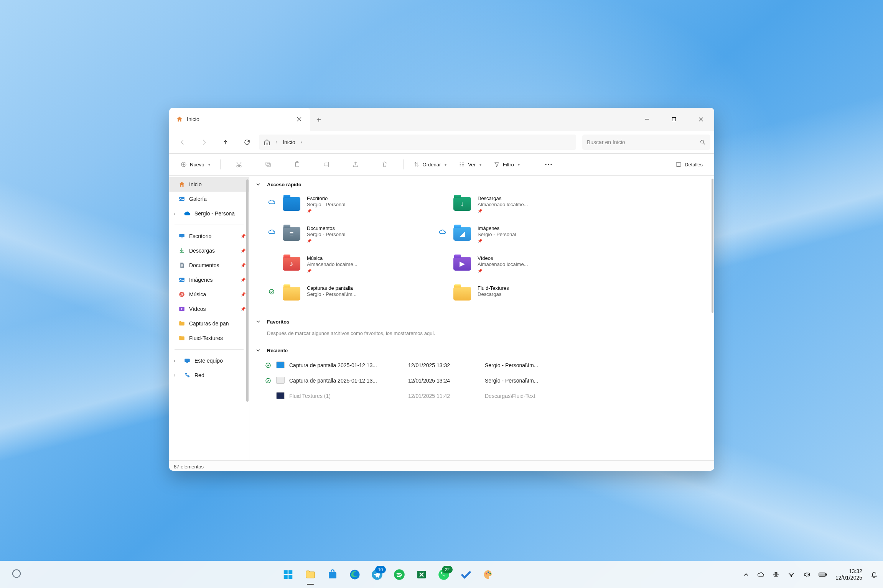 This screenshot has height=588, width=883. Describe the element at coordinates (647, 119) in the screenshot. I see `minimize-button` at that location.